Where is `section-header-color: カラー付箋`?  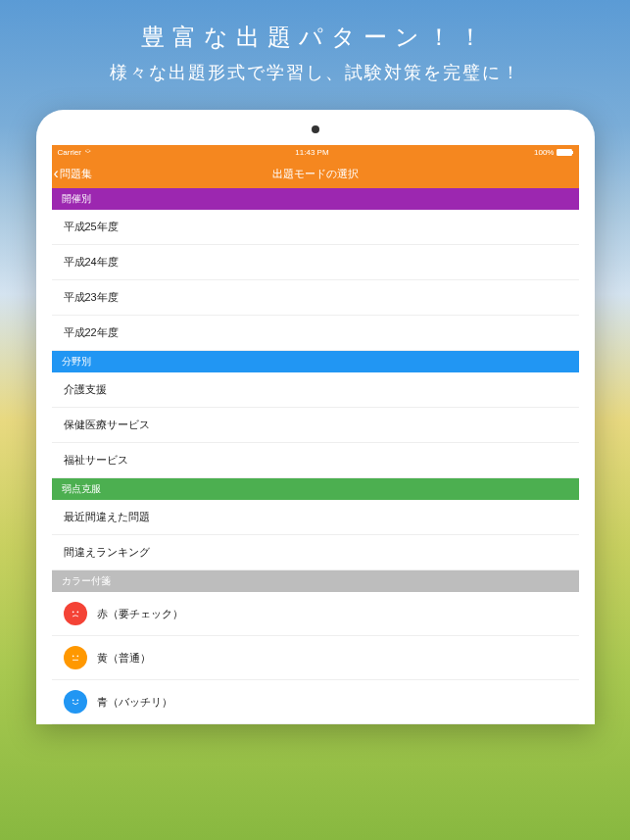
section-header-color: カラー付箋 is located at coordinates (315, 581).